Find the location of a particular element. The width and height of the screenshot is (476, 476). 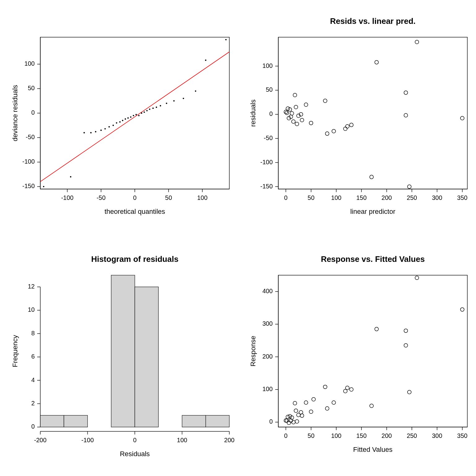

svg-text: 6 is located at coordinates (33, 356).